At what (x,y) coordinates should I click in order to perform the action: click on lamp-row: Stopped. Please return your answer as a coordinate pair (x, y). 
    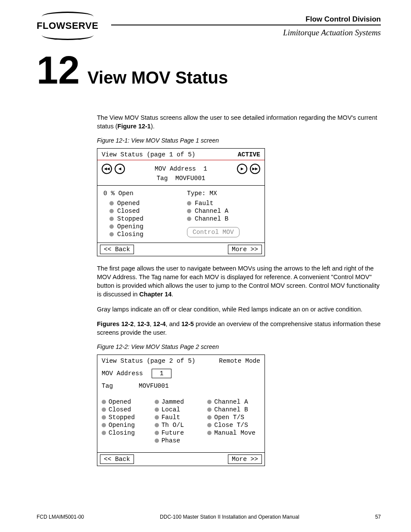
    Looking at the image, I should click on (142, 219).